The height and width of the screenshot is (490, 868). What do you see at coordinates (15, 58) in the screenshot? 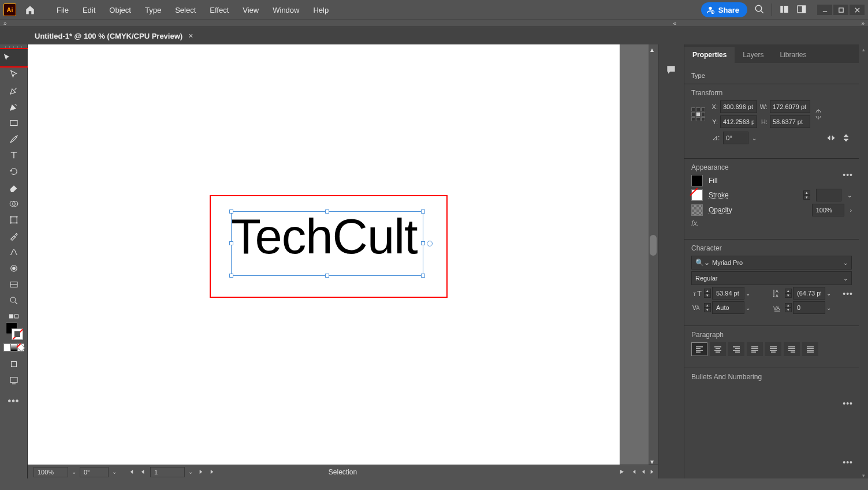
I see `selection-tool` at bounding box center [15, 58].